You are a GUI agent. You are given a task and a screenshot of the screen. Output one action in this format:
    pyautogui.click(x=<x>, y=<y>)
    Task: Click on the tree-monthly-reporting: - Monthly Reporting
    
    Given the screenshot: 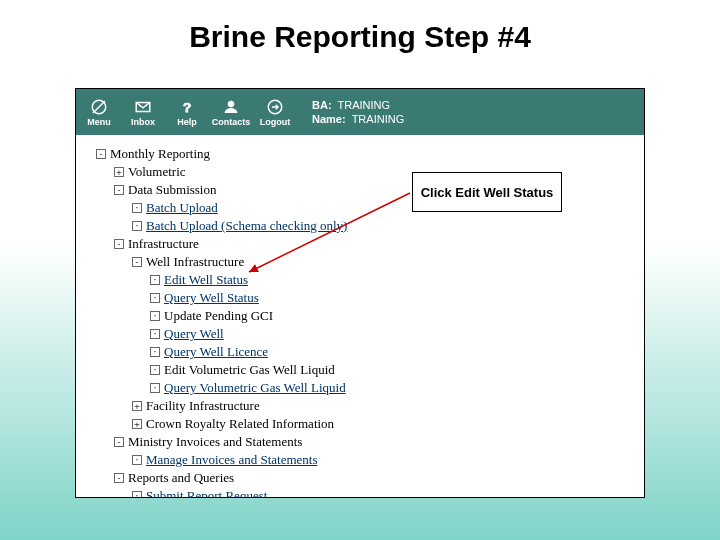 What is the action you would take?
    pyautogui.click(x=365, y=154)
    